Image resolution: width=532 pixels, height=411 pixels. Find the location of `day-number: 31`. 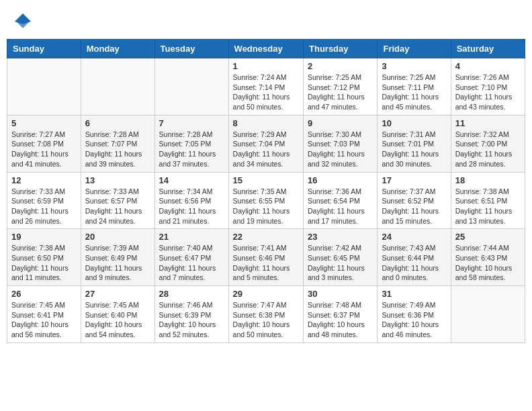

day-number: 31 is located at coordinates (414, 294).